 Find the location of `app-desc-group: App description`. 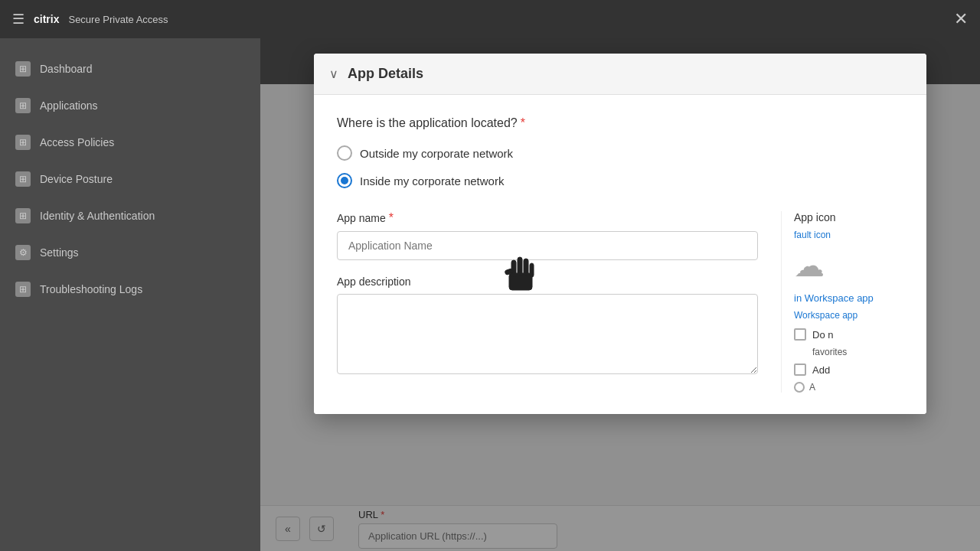

app-desc-group: App description is located at coordinates (547, 326).